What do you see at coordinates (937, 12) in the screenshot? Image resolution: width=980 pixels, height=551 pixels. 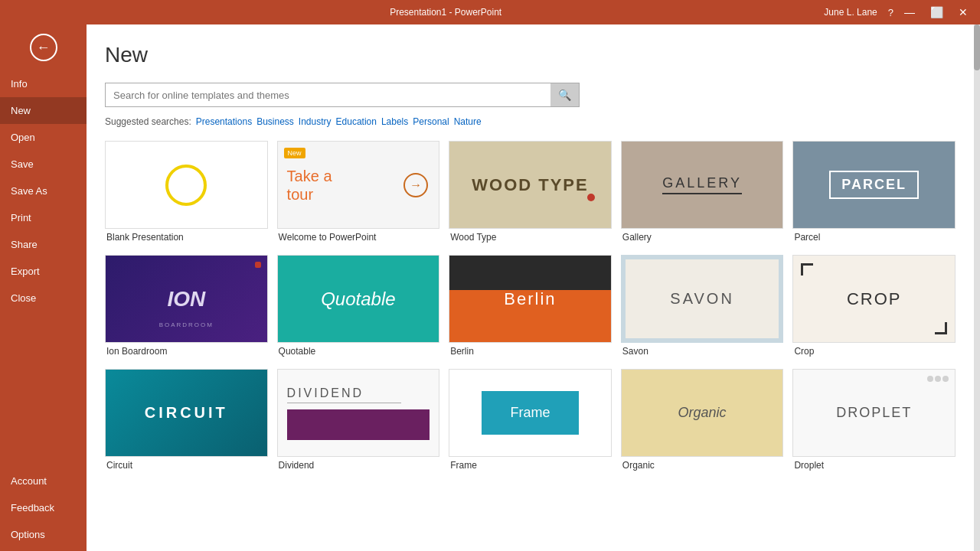 I see `restore-button: ⬜` at bounding box center [937, 12].